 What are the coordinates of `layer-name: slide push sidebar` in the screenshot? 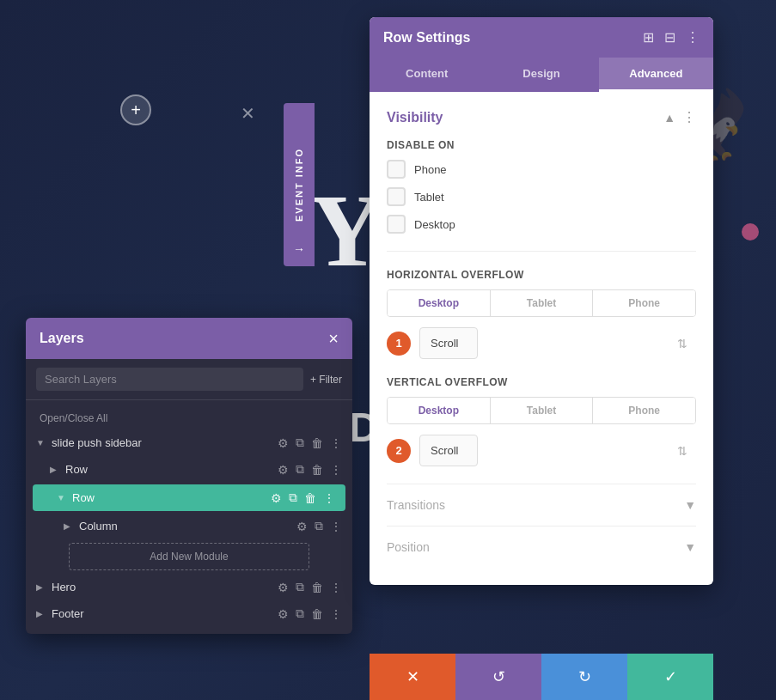 It's located at (162, 443).